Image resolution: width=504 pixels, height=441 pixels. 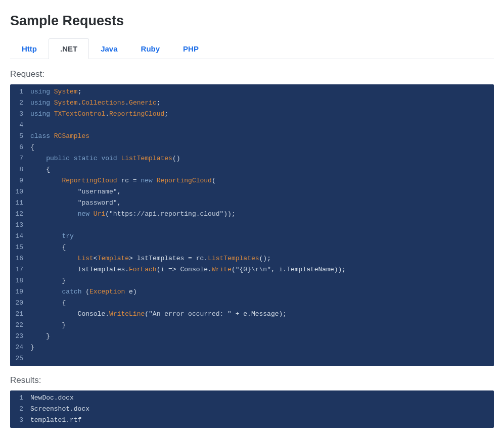 I want to click on code-line: 20 {, so click(x=252, y=303).